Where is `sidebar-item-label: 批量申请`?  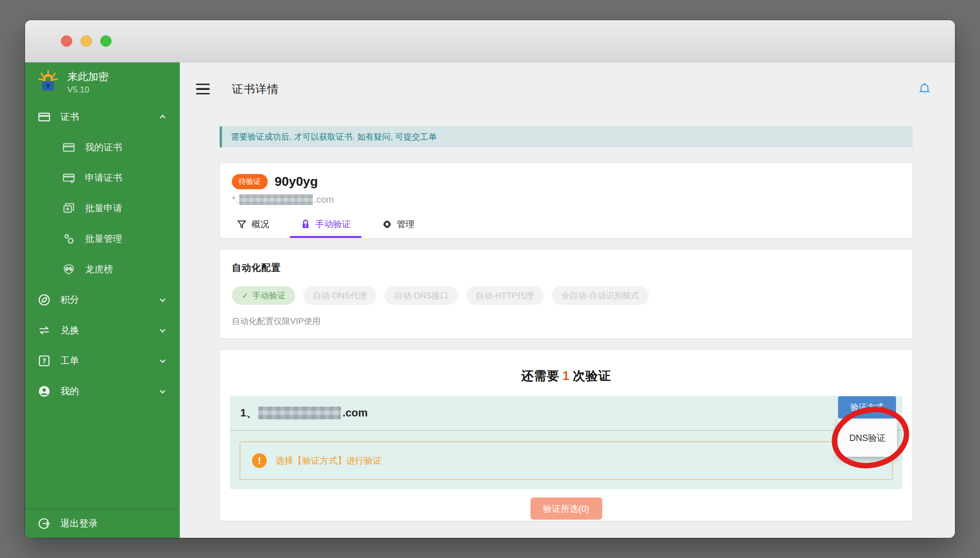 sidebar-item-label: 批量申请 is located at coordinates (126, 208).